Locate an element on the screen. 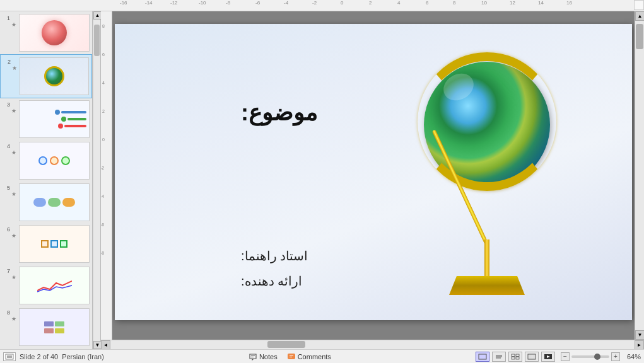 Image resolution: width=644 pixels, height=363 pixels. slide-star-5: ★ is located at coordinates (15, 194).